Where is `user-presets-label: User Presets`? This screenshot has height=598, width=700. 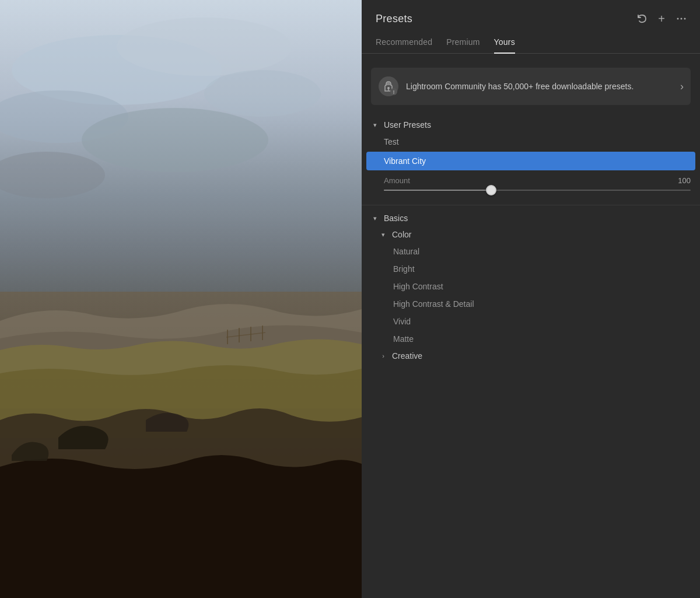 user-presets-label: User Presets is located at coordinates (407, 125).